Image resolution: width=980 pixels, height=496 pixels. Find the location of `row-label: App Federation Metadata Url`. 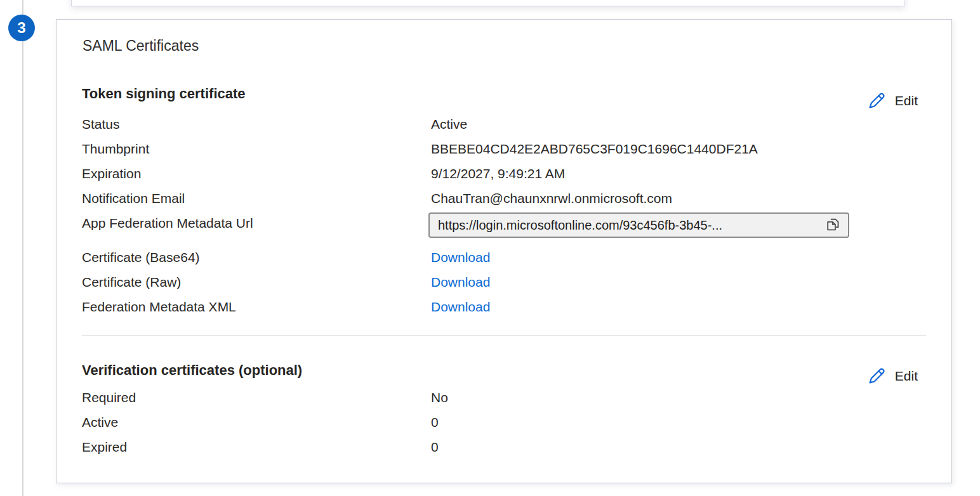

row-label: App Federation Metadata Url is located at coordinates (256, 223).